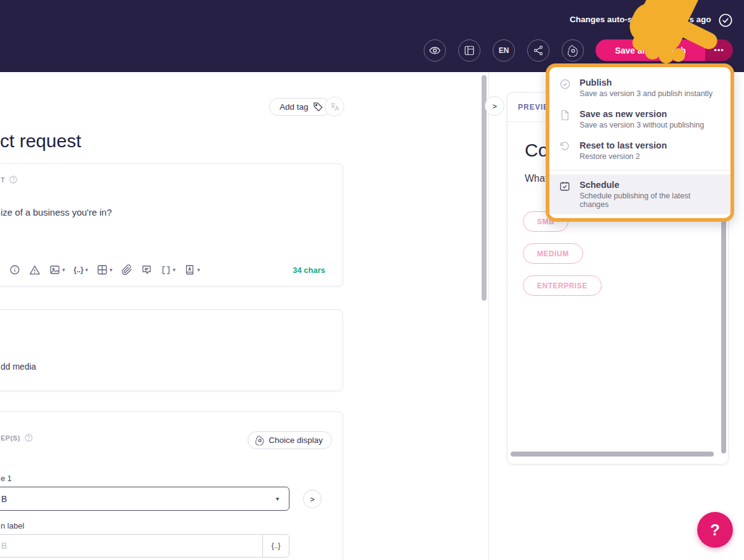 Image resolution: width=744 pixels, height=560 pixels. What do you see at coordinates (538, 51) in the screenshot?
I see `share-icon` at bounding box center [538, 51].